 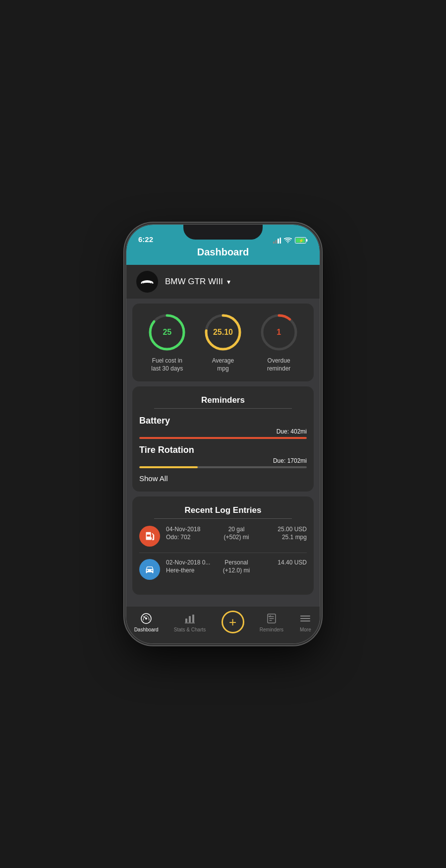 I want to click on barchart-icon, so click(x=190, y=619).